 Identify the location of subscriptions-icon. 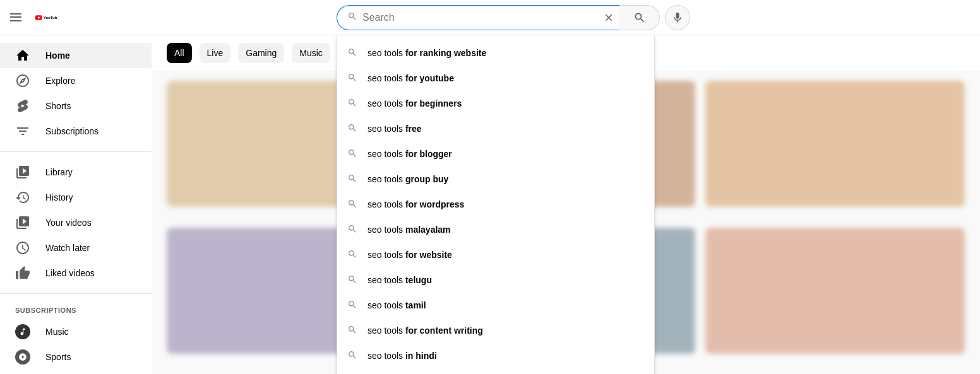
(23, 131).